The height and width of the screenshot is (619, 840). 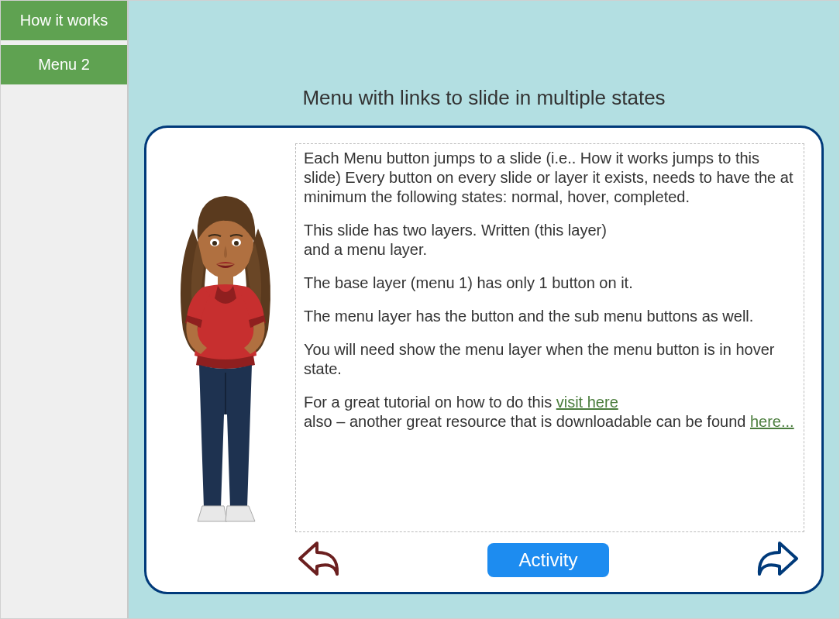 I want to click on sidebar-item-menu-2: Menu 2, so click(x=64, y=65).